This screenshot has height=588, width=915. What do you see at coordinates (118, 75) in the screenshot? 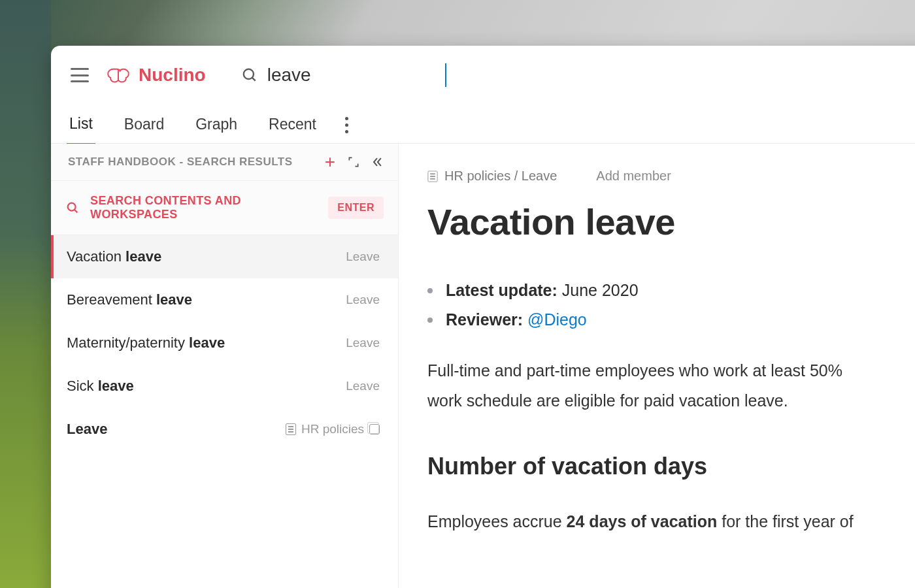
I see `brain-icon` at bounding box center [118, 75].